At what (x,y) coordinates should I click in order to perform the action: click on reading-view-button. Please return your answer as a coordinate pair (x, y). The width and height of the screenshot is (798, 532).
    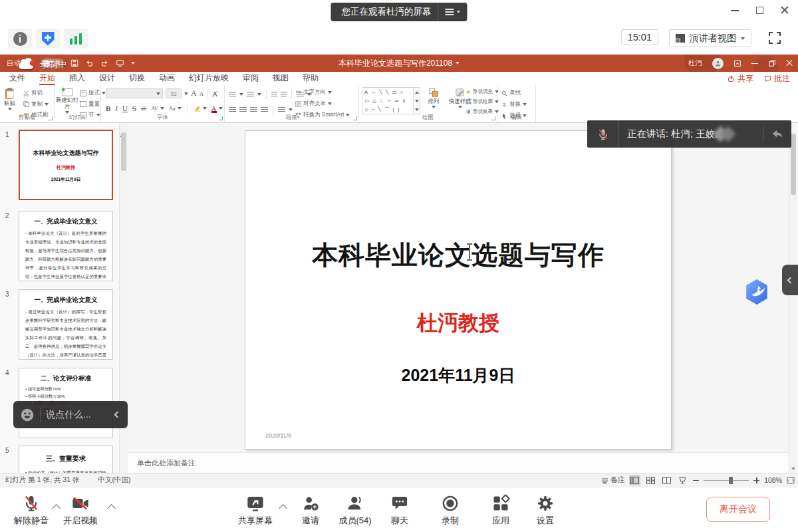
    Looking at the image, I should click on (666, 480).